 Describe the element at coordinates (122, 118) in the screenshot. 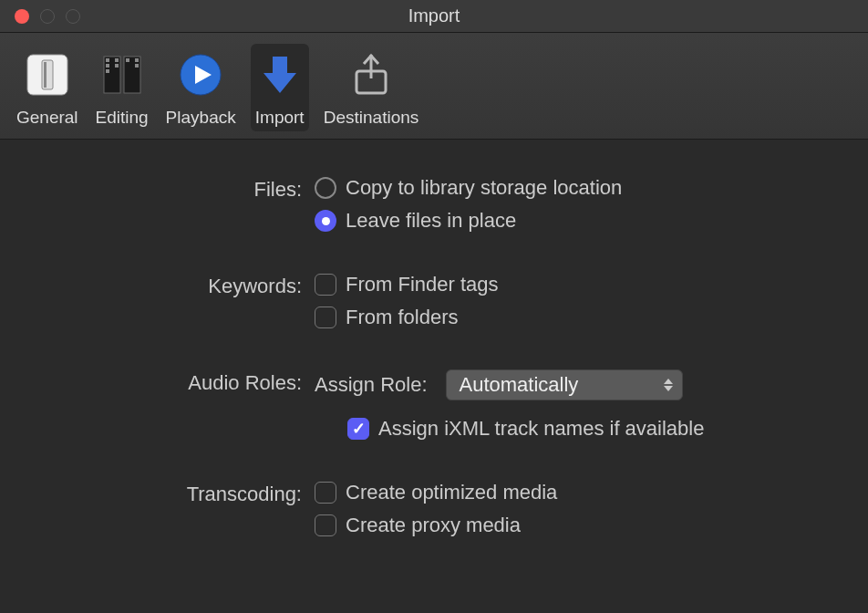

I see `tab-label: Editing` at that location.